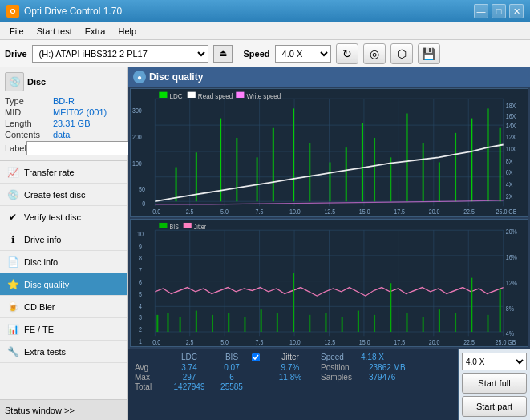 The height and width of the screenshot is (420, 530). Describe the element at coordinates (293, 367) in the screenshot. I see `avg-row: Avg 3.74 0.07 9.7% Position 23862 MB` at that location.